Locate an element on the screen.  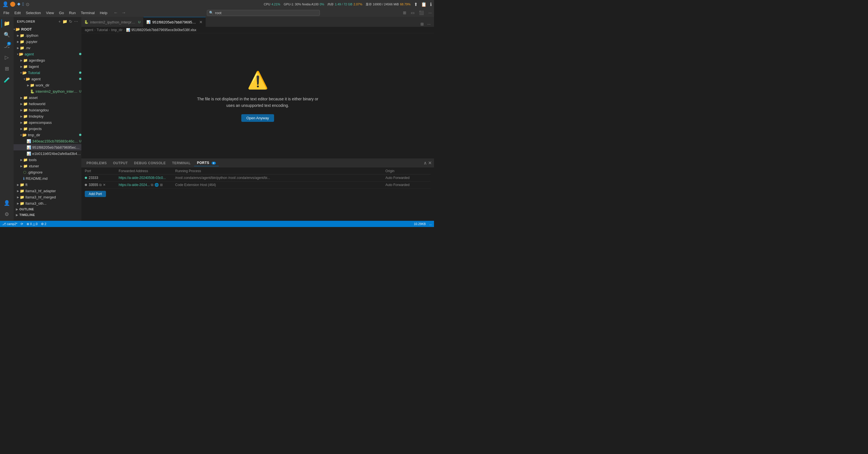
tools-folder-icon: 📁 is located at coordinates (26, 160).